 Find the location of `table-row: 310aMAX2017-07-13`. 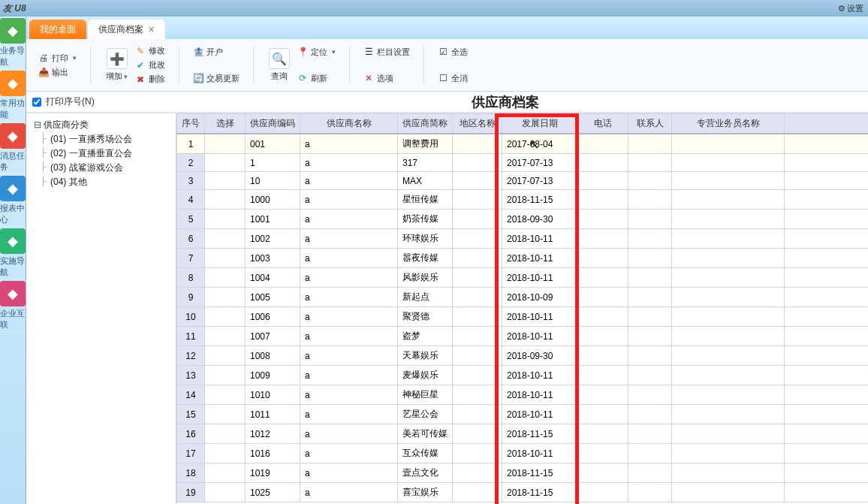

table-row: 310aMAX2017-07-13 is located at coordinates (523, 181).